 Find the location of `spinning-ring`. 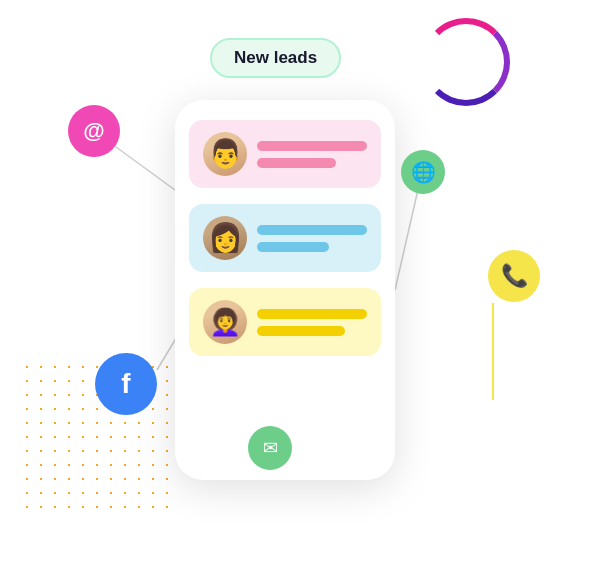

spinning-ring is located at coordinates (466, 62).